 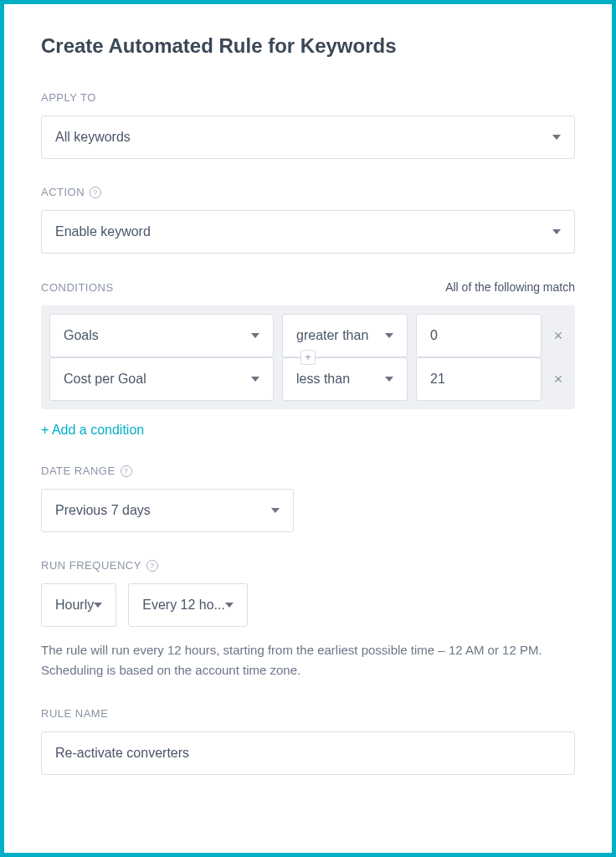 What do you see at coordinates (511, 287) in the screenshot?
I see `conditions-match-note: All of the following match` at bounding box center [511, 287].